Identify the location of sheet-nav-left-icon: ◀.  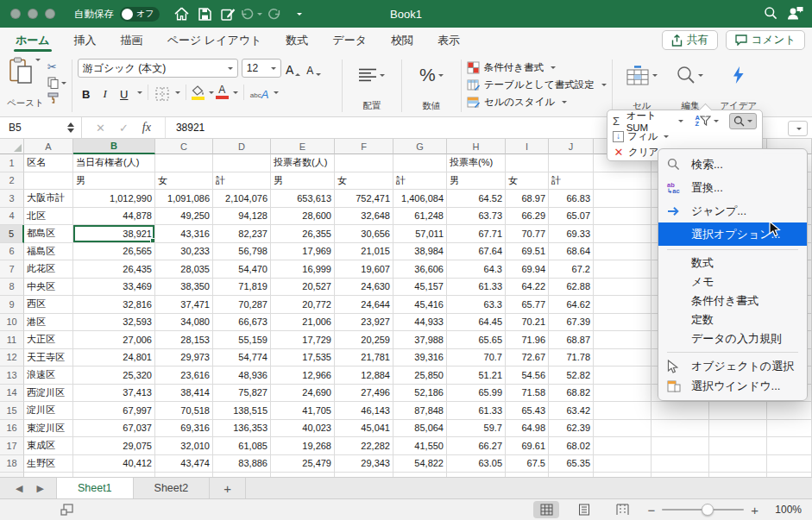
(19, 488).